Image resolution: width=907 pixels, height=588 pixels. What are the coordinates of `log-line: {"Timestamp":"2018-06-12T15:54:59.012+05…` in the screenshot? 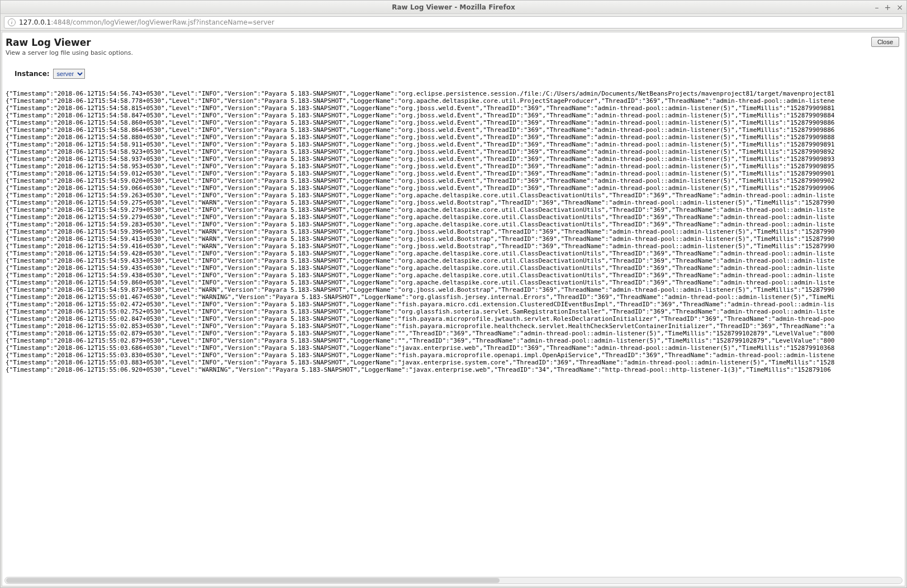 It's located at (454, 173).